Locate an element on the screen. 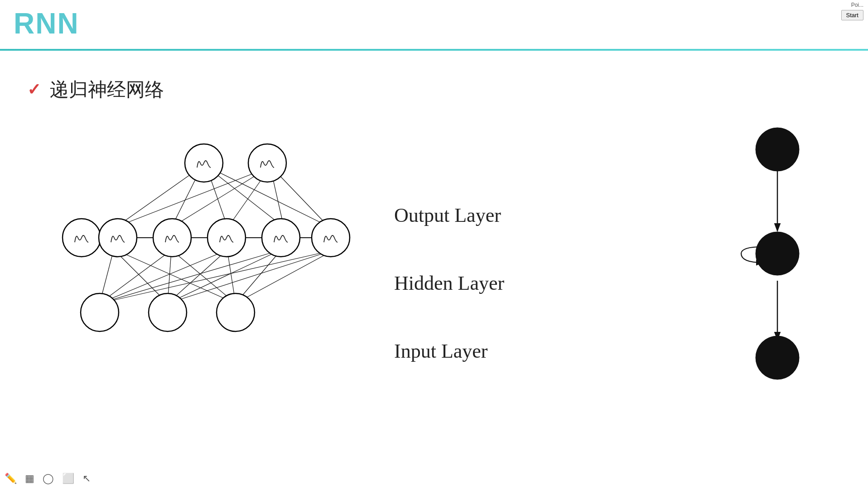 The width and height of the screenshot is (868, 489). checkmark-icon: ✓ is located at coordinates (34, 90).